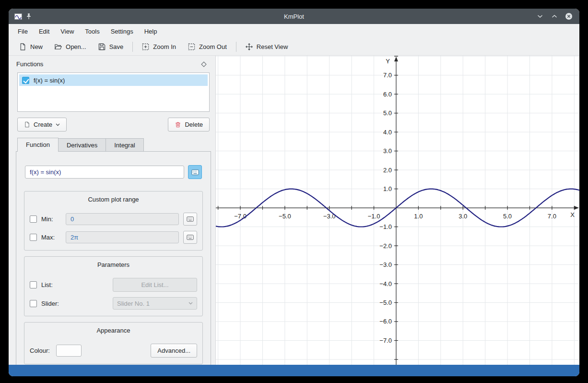 The height and width of the screenshot is (383, 588). Describe the element at coordinates (34, 237) in the screenshot. I see `max-checkbox` at that location.